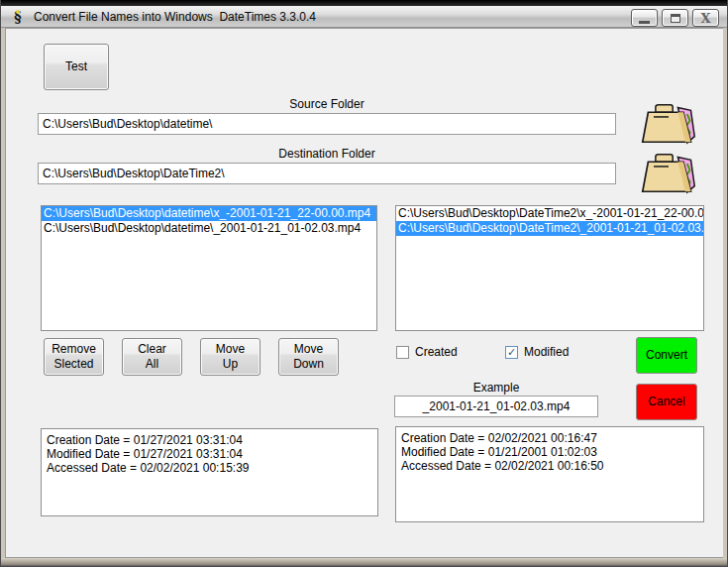 This screenshot has height=567, width=728. What do you see at coordinates (550, 214) in the screenshot?
I see `list-item: C:\Users\Bud\Desktop\DateTime2\x_-2001-0…` at bounding box center [550, 214].